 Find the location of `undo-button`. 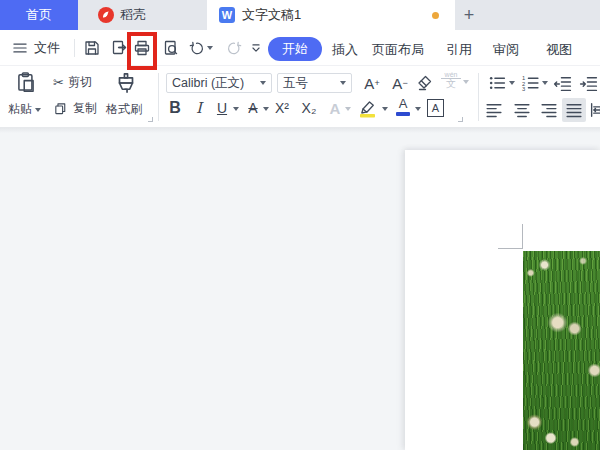

undo-button is located at coordinates (196, 48).